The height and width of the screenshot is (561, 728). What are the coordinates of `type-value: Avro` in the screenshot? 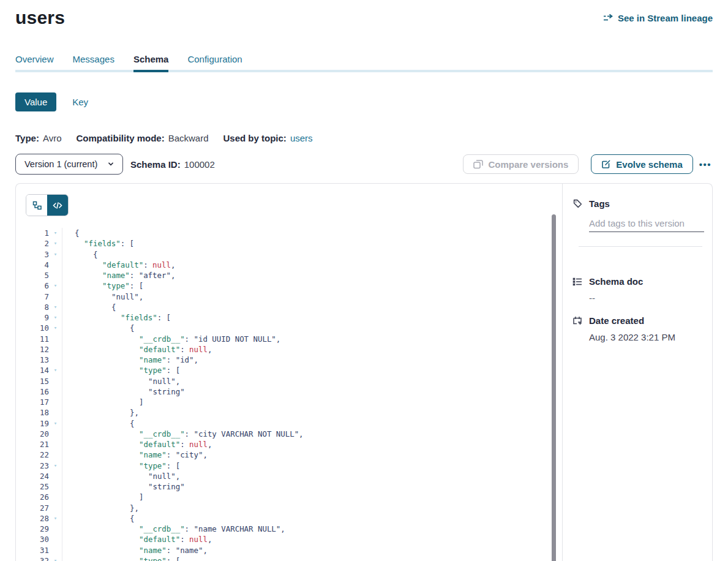 It's located at (53, 138).